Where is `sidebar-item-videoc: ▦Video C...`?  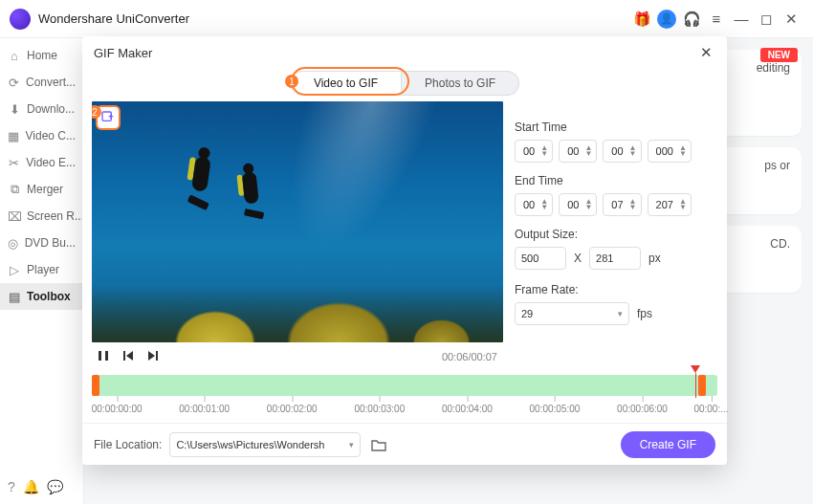
sidebar-item-videoc: ▦Video C... is located at coordinates (42, 136).